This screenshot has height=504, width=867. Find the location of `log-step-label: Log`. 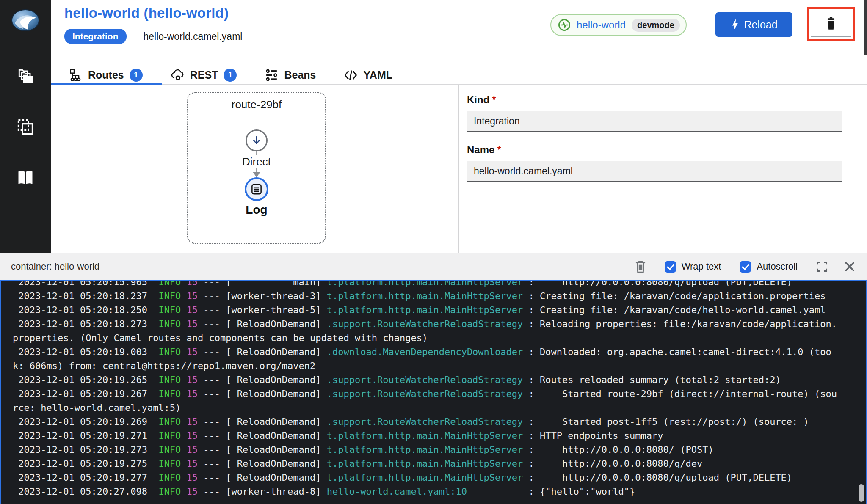

log-step-label: Log is located at coordinates (257, 210).